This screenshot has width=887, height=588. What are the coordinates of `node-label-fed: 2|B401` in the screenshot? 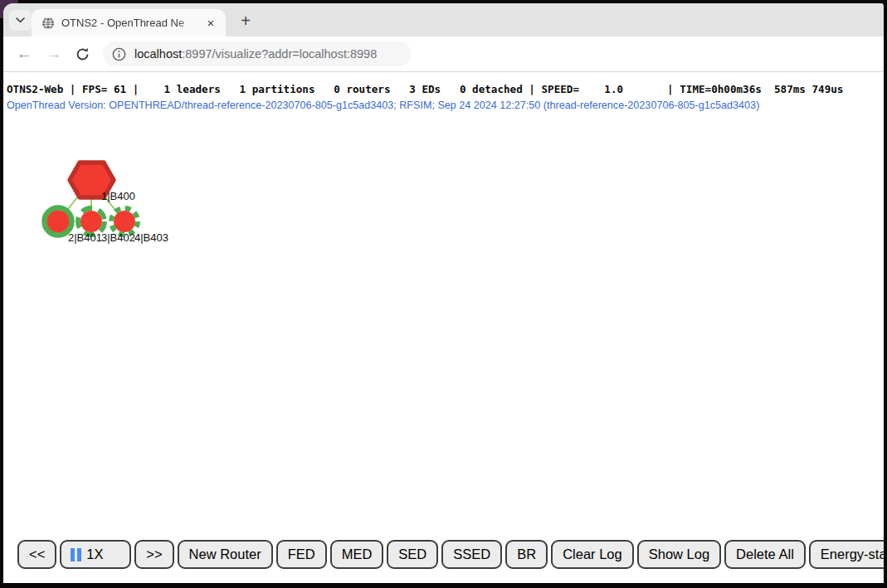 It's located at (85, 237).